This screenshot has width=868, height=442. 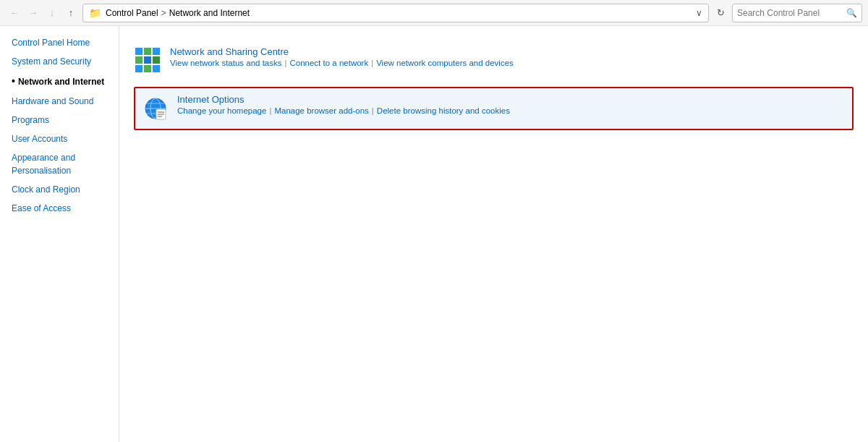 What do you see at coordinates (59, 208) in the screenshot?
I see `sidebar-item-ease-of-access: Ease of Access` at bounding box center [59, 208].